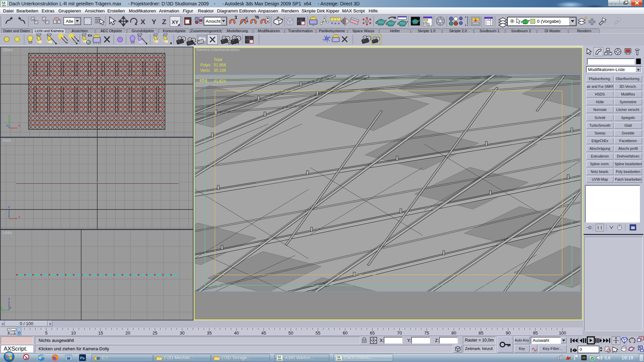 This screenshot has height=362, width=644. I want to click on svg-text: 45, so click(264, 333).